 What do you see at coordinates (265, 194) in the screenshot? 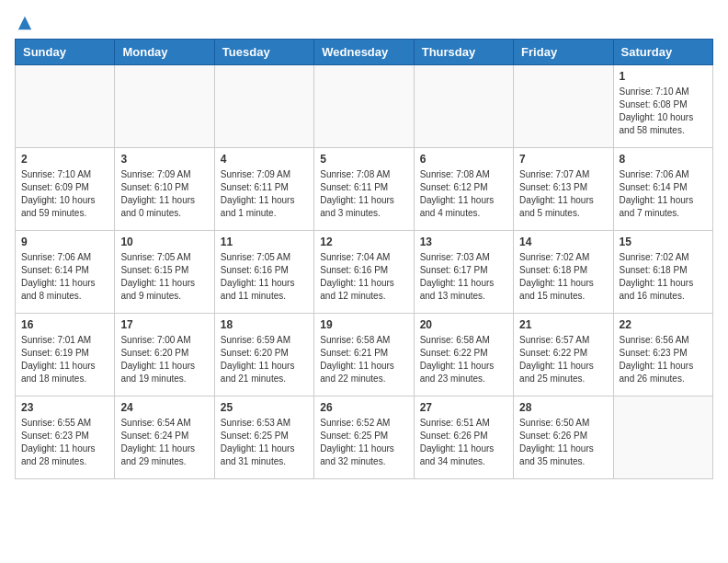
I see `day-info: Sunrise: 7:09 AM Sunset: 6:11 PM Dayligh…` at bounding box center [265, 194].